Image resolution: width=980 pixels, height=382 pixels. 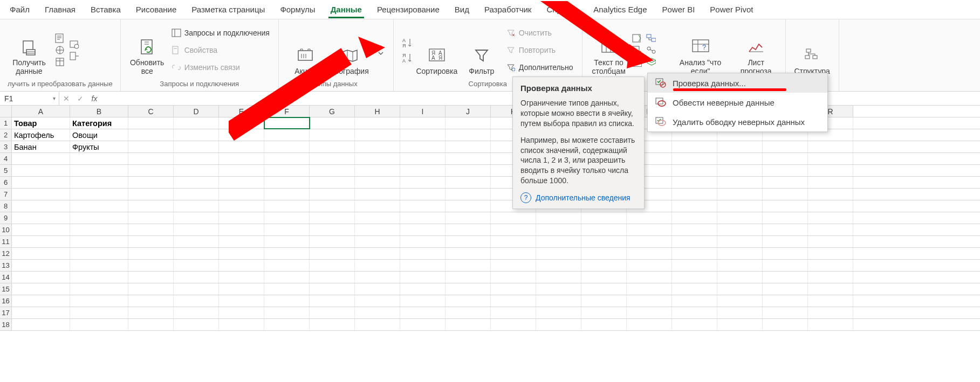 I want to click on cell-P4, so click(x=740, y=158).